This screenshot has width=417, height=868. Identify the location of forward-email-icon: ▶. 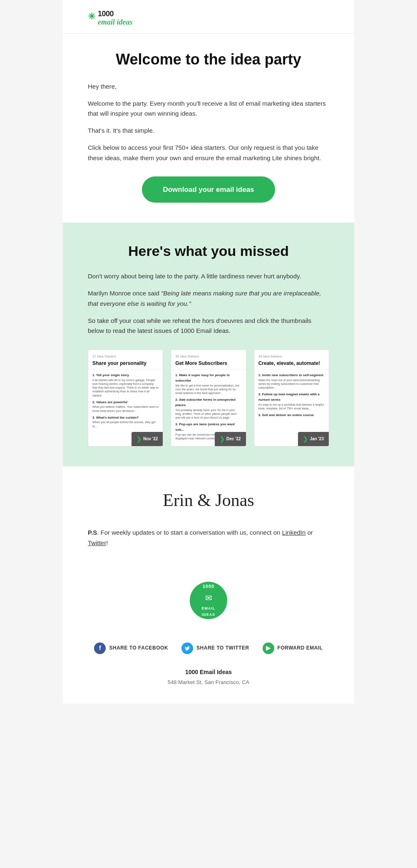
(268, 648).